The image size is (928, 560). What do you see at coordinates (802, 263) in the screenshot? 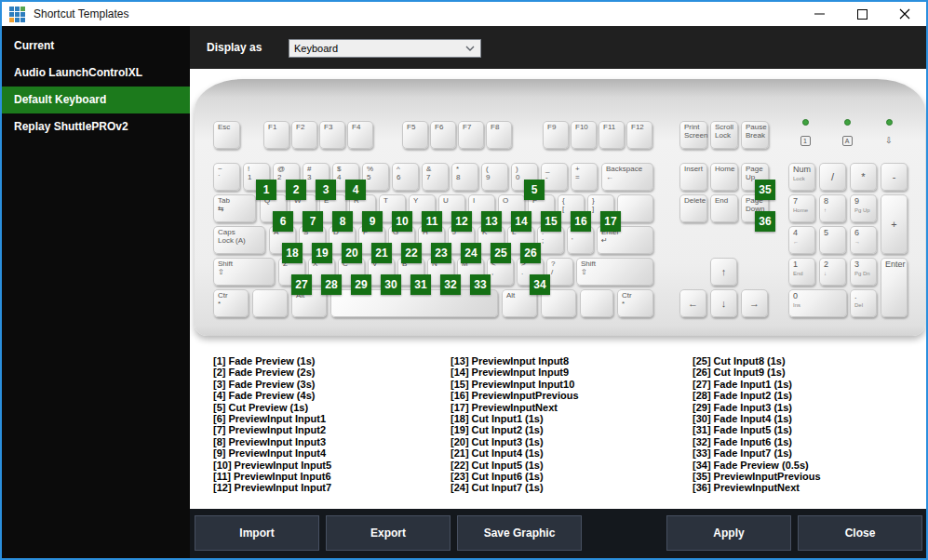
I see `key-label: 1` at bounding box center [802, 263].